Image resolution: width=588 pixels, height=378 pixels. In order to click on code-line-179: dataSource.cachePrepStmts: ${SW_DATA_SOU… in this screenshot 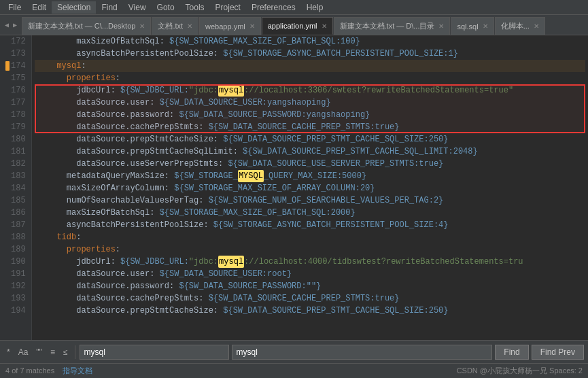, I will do `click(310, 127)`.